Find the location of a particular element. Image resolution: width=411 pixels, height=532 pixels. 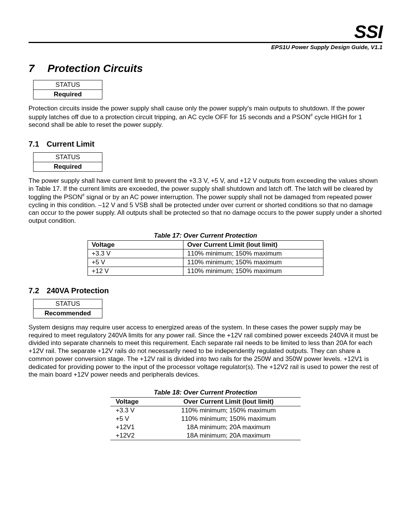

table18-h0: Voltage is located at coordinates (133, 402).